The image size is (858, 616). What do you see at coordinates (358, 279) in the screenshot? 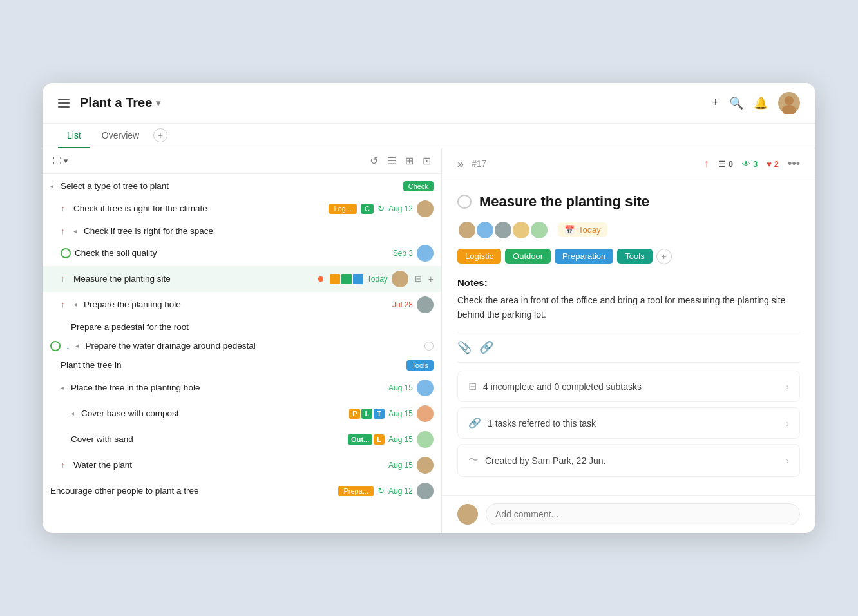
I see `color-square` at bounding box center [358, 279].